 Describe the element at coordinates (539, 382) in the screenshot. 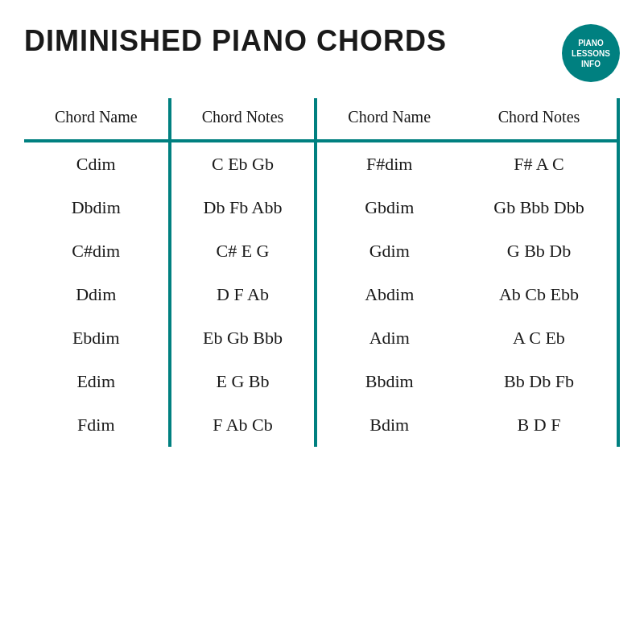

I see `chord-notes-right: Bb Db Fb` at that location.